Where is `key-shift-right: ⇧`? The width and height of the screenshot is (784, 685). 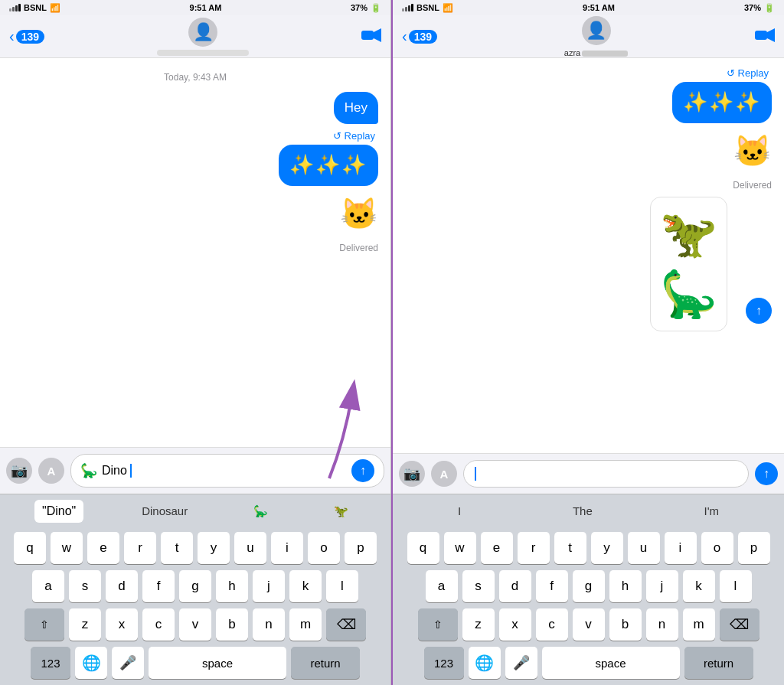
key-shift-right: ⇧ is located at coordinates (438, 625).